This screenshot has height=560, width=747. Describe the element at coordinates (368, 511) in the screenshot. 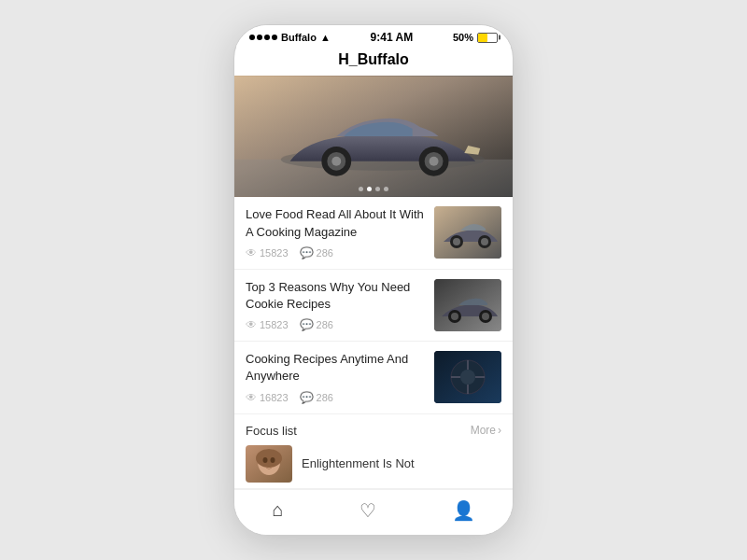

I see `nav-favorites: ♡` at that location.